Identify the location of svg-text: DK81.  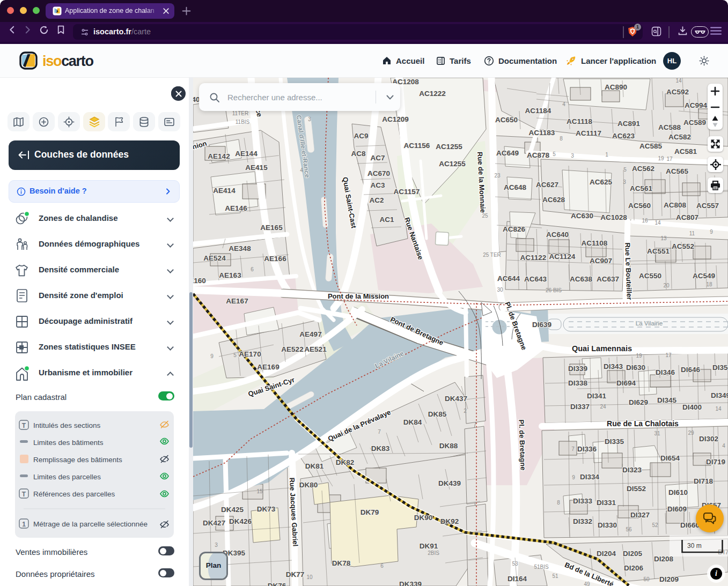
(314, 466).